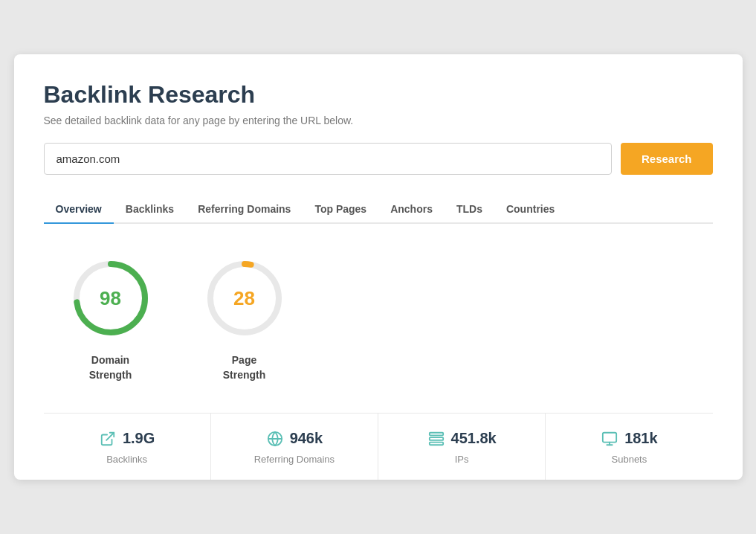 This screenshot has width=756, height=534. What do you see at coordinates (244, 210) in the screenshot?
I see `nav-tab-referring-domains: Referring Domains` at bounding box center [244, 210].